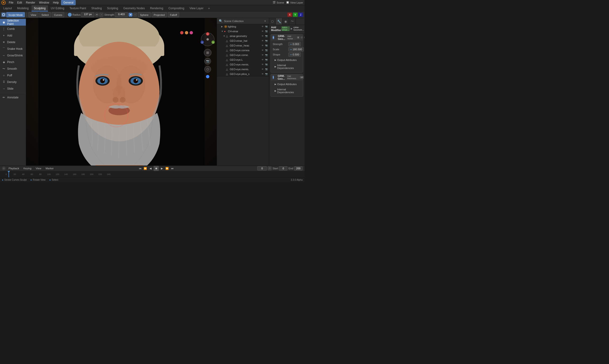 The image size is (609, 364). Describe the element at coordinates (57, 8) in the screenshot. I see `tab-uv-editing: UV Editing` at that location.